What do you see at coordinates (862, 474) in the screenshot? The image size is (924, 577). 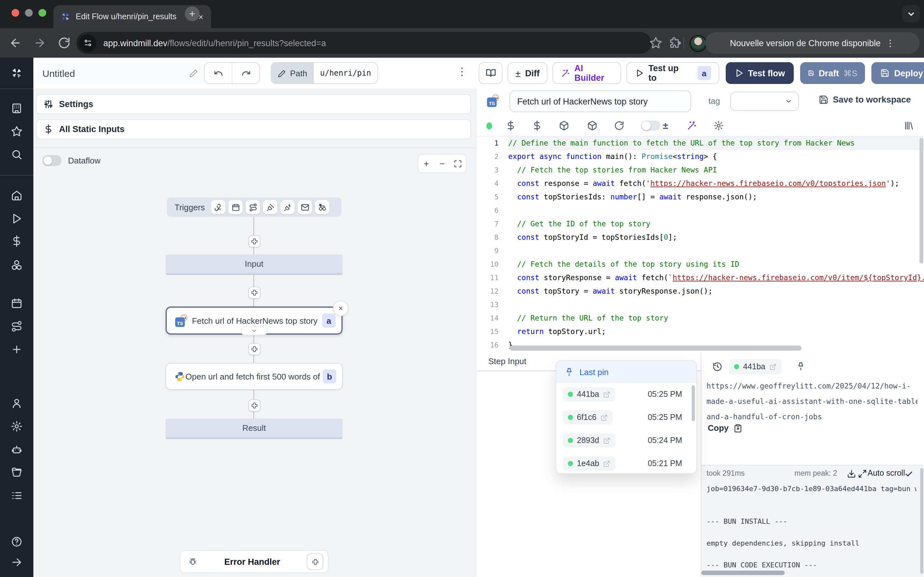 I see `expand-logs-icon` at bounding box center [862, 474].